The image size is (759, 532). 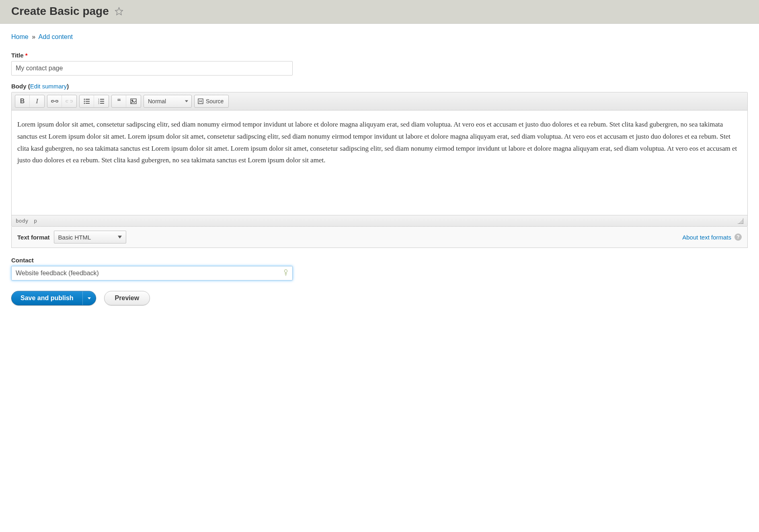 What do you see at coordinates (22, 221) in the screenshot?
I see `path-body: body` at bounding box center [22, 221].